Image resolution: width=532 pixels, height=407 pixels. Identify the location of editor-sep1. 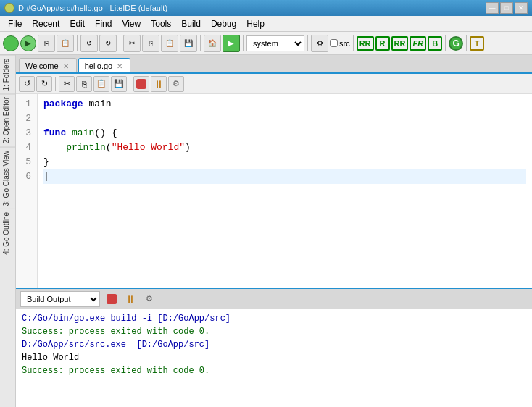
(55, 84).